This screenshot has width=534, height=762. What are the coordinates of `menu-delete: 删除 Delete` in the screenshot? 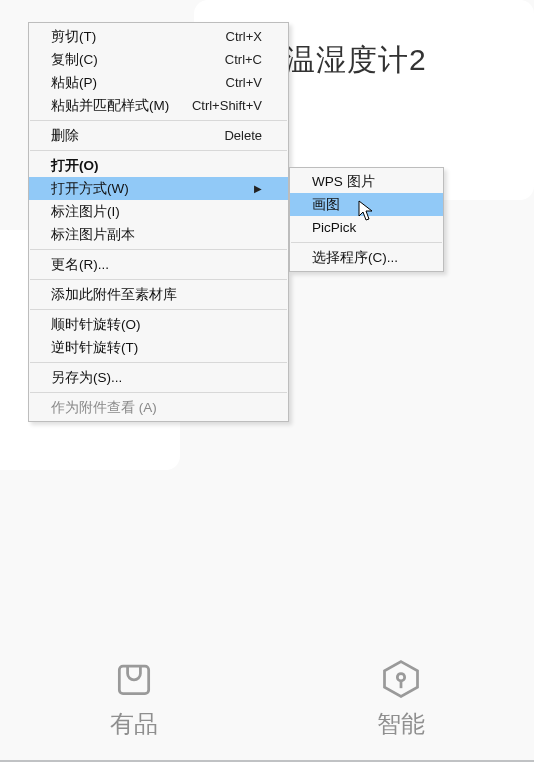 It's located at (158, 136).